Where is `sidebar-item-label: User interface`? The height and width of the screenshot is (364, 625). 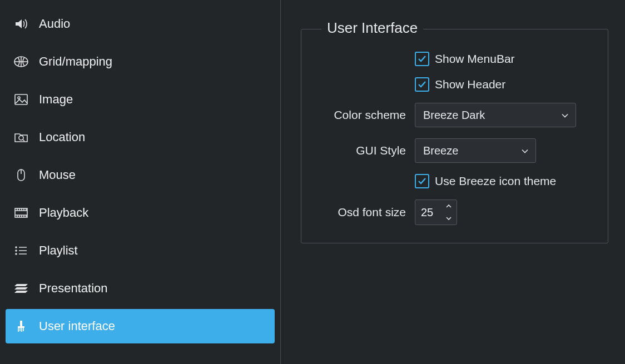
sidebar-item-label: User interface is located at coordinates (77, 326).